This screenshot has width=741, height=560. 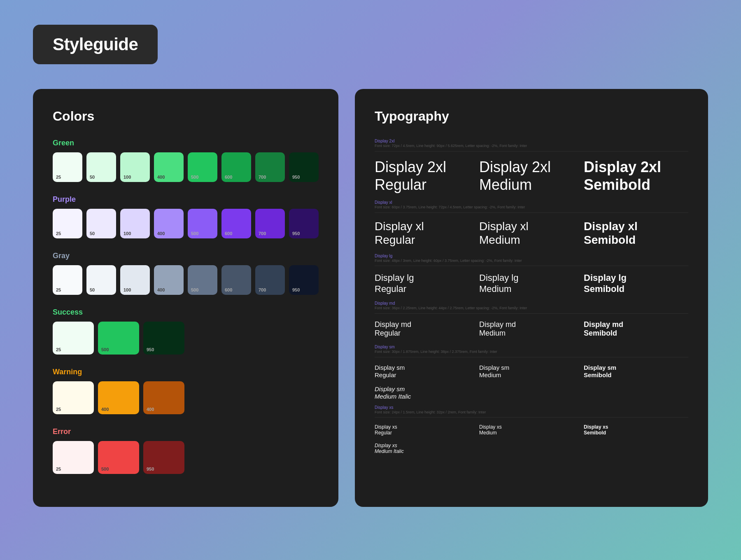 What do you see at coordinates (270, 177) in the screenshot?
I see `swatch-label: 700` at bounding box center [270, 177].